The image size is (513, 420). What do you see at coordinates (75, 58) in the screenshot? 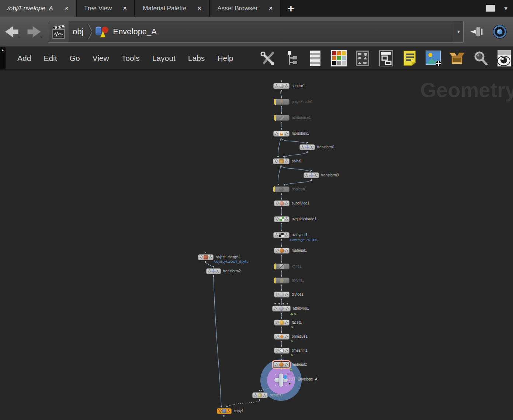
I see `menu-go: Go` at bounding box center [75, 58].